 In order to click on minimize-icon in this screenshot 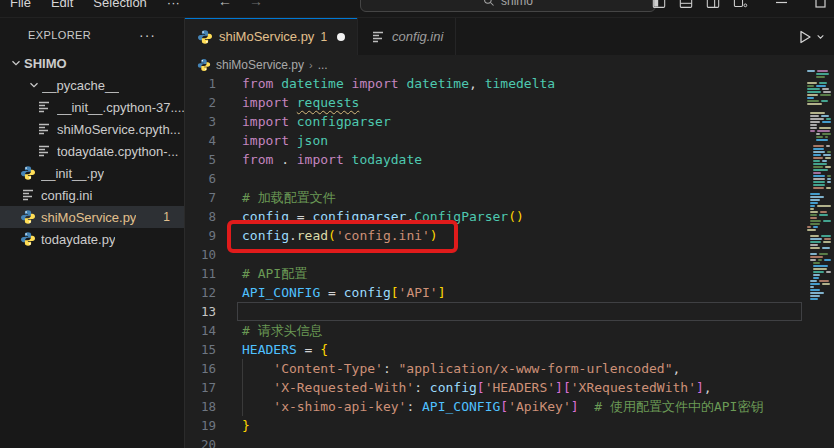, I will do `click(782, 4)`.